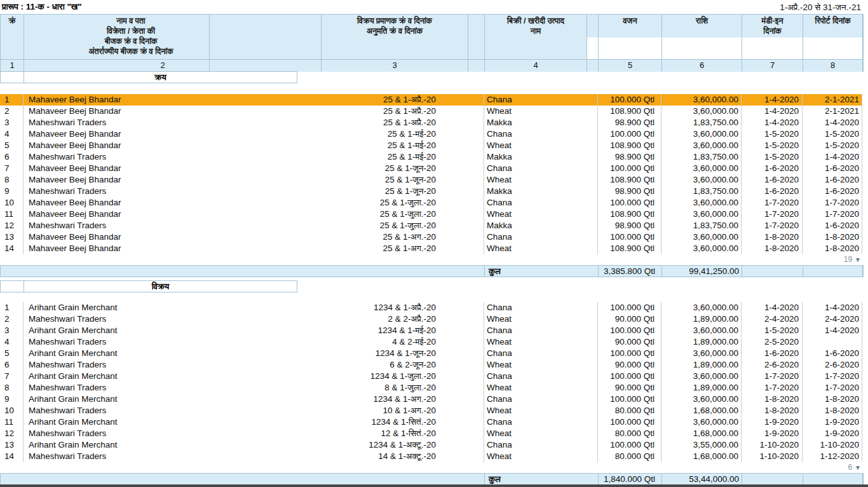  Describe the element at coordinates (431, 111) in the screenshot. I see `table-row: 2Mahaveer Beej Bhandar25 & 1-अप्रै.-20Wh…` at that location.